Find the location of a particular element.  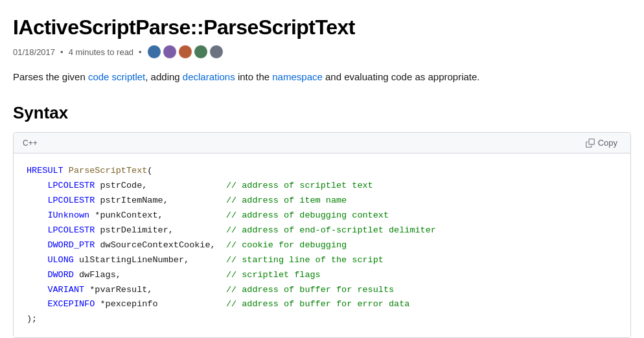

contributors-avatars is located at coordinates (185, 52).